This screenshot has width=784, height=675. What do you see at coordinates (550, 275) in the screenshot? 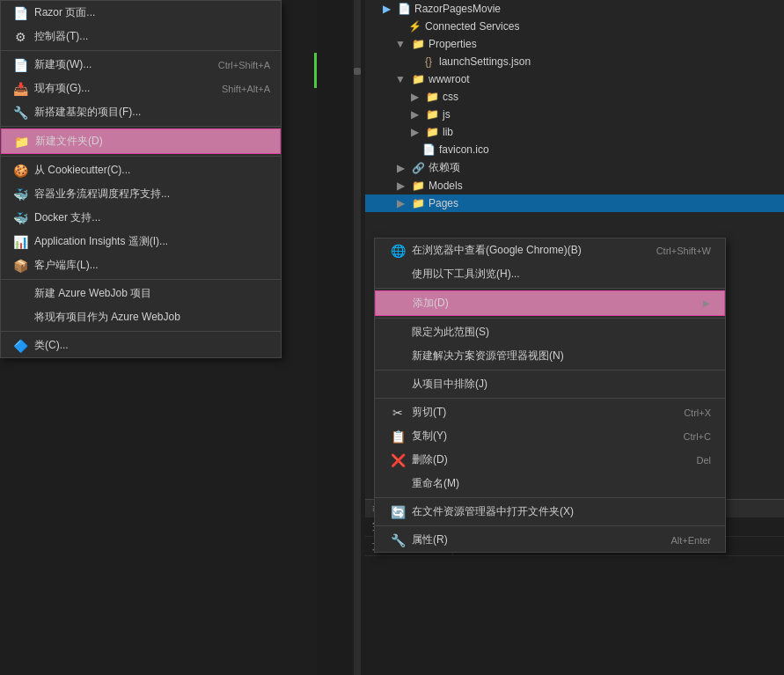
I see `right-menu-item-open-with: 使用以下工具浏览(H)...` at bounding box center [550, 275].